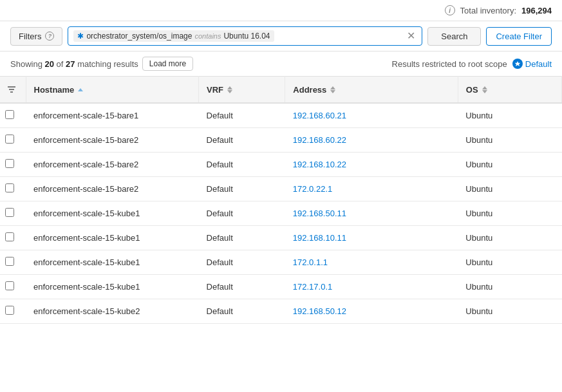 The image size is (562, 392). What do you see at coordinates (230, 90) in the screenshot?
I see `vrf-sort-icon` at bounding box center [230, 90].